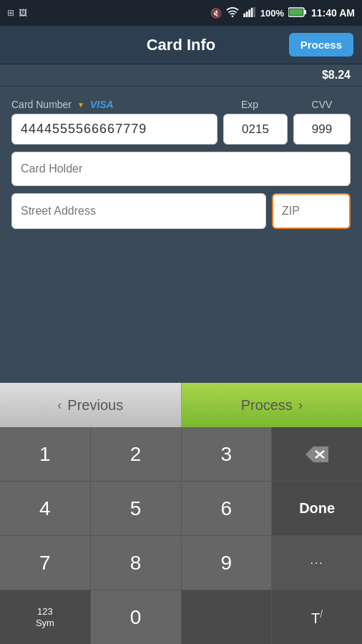 The height and width of the screenshot is (644, 362). Describe the element at coordinates (139, 211) in the screenshot. I see `street-input` at that location.